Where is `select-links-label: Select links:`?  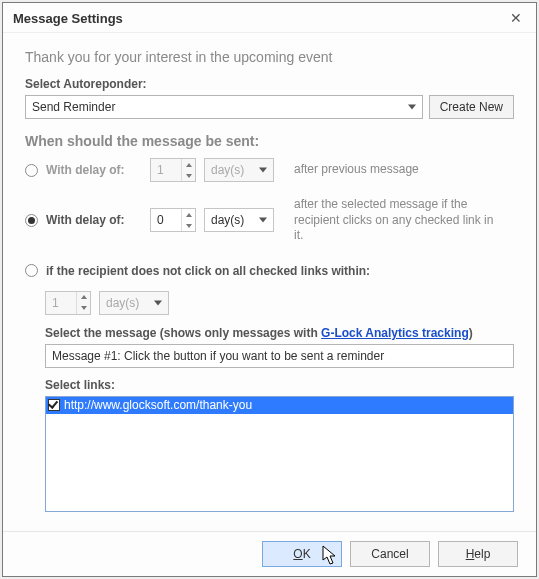 select-links-label: Select links: is located at coordinates (280, 385).